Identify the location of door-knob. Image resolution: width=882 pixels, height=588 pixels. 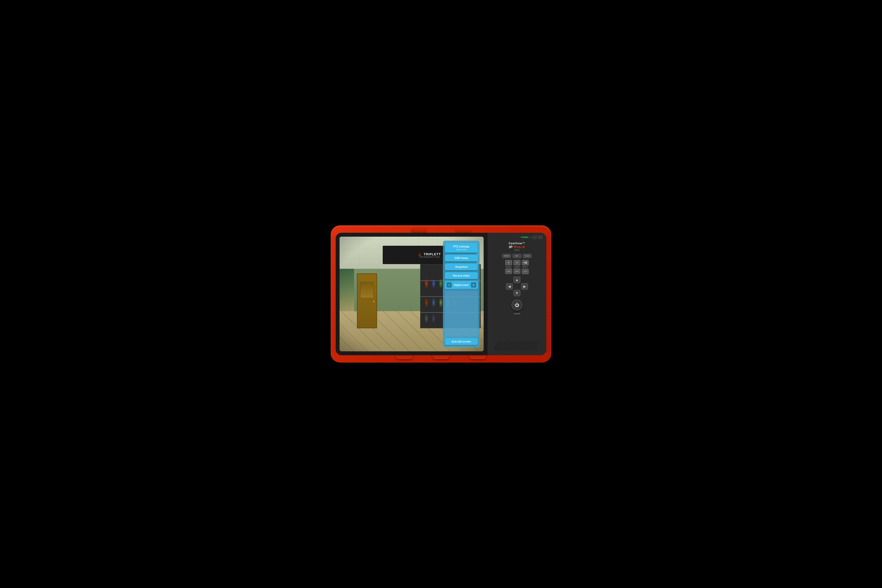
(374, 302).